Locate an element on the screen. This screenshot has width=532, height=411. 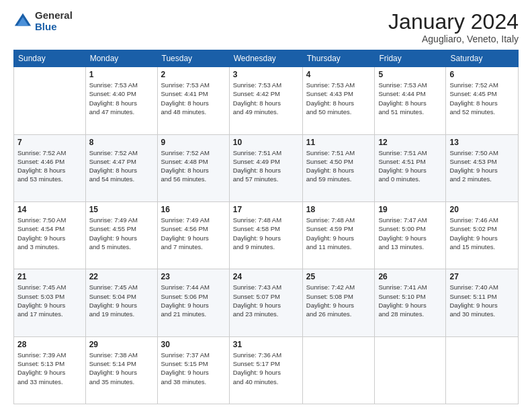
day-number: 31 is located at coordinates (266, 345).